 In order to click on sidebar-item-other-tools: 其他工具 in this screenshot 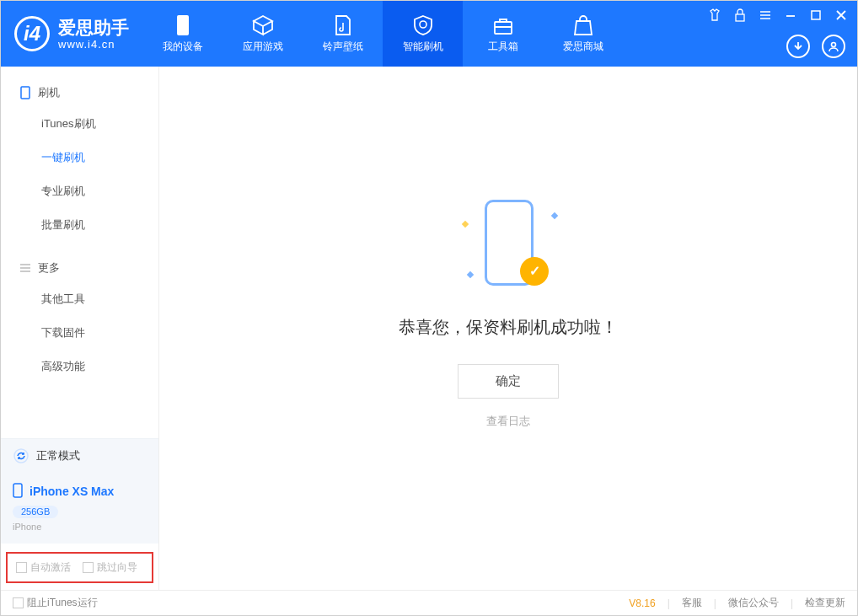, I will do `click(79, 299)`.